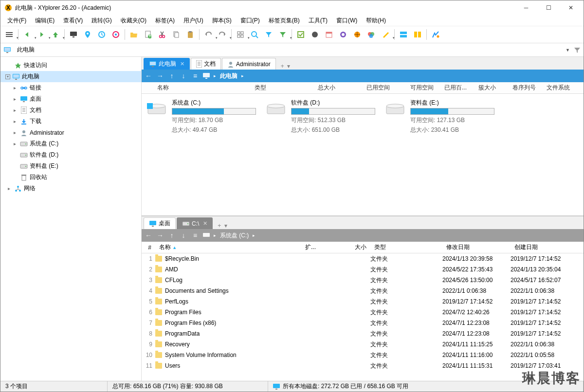 The image size is (584, 392). What do you see at coordinates (476, 247) in the screenshot?
I see `col-mdate: 修改日期` at bounding box center [476, 247].